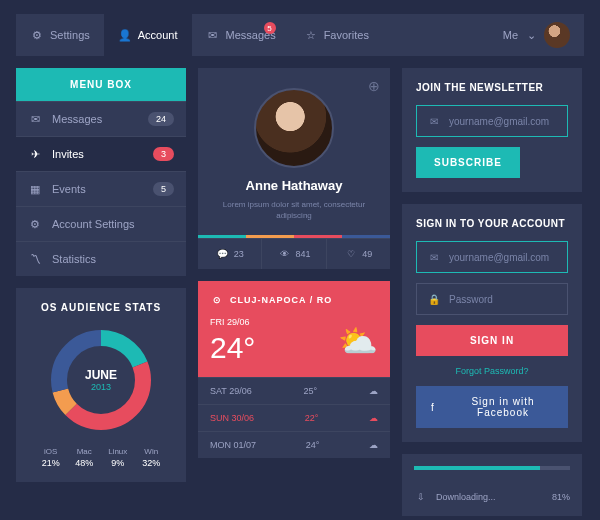 The width and height of the screenshot is (600, 520). I want to click on calendar-icon: ▦, so click(35, 189).